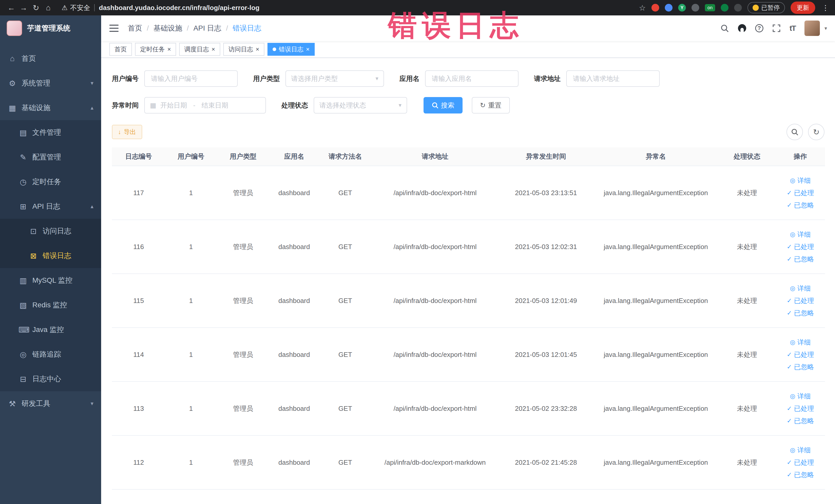 Image resolution: width=835 pixels, height=504 pixels. Describe the element at coordinates (345, 8) in the screenshot. I see `address-bar: ⚠ 不安全 dashboard.yudao.iocoder.cn/infra/l…` at that location.